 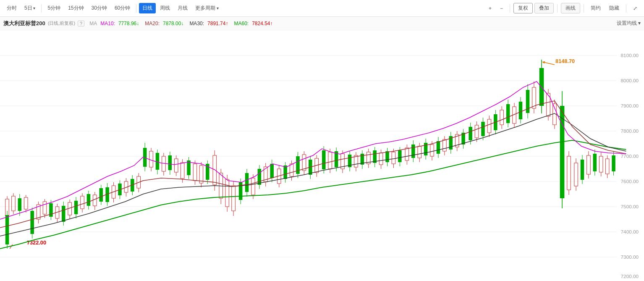 What do you see at coordinates (635, 8) in the screenshot?
I see `expand-button: ⤢` at bounding box center [635, 8].